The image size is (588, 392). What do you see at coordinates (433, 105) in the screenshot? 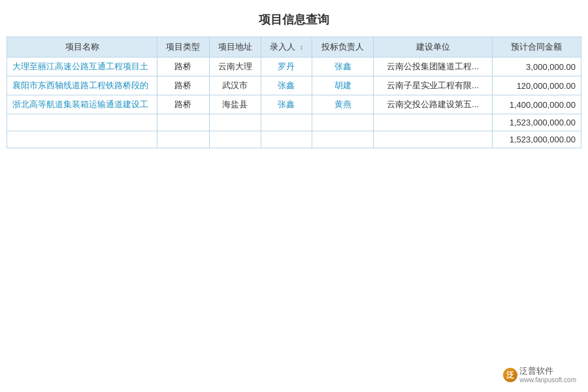
I see `row3-company: 云南交投公路建设第五...` at bounding box center [433, 105].